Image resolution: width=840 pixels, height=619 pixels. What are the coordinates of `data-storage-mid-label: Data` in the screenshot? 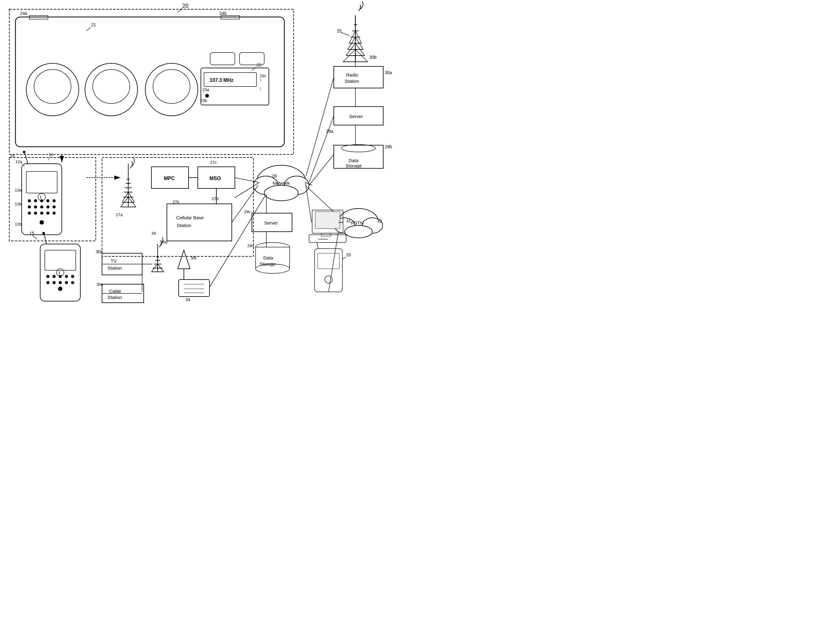 It's located at (268, 258).